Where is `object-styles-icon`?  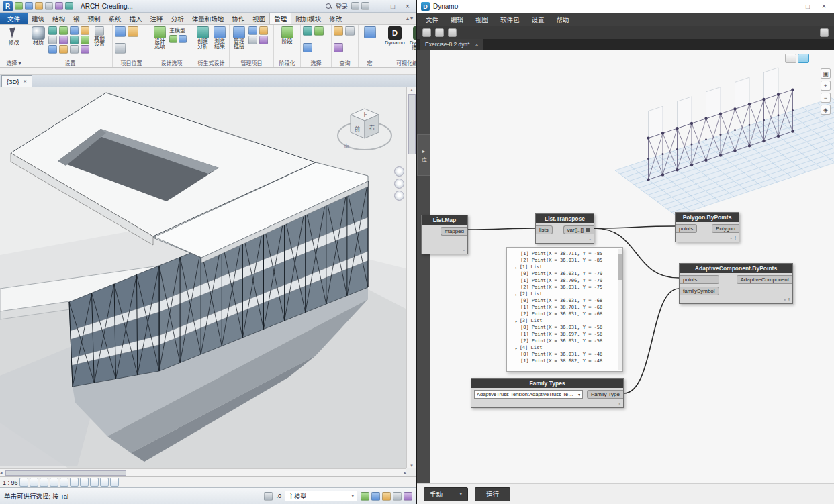
object-styles-icon is located at coordinates (52, 31).